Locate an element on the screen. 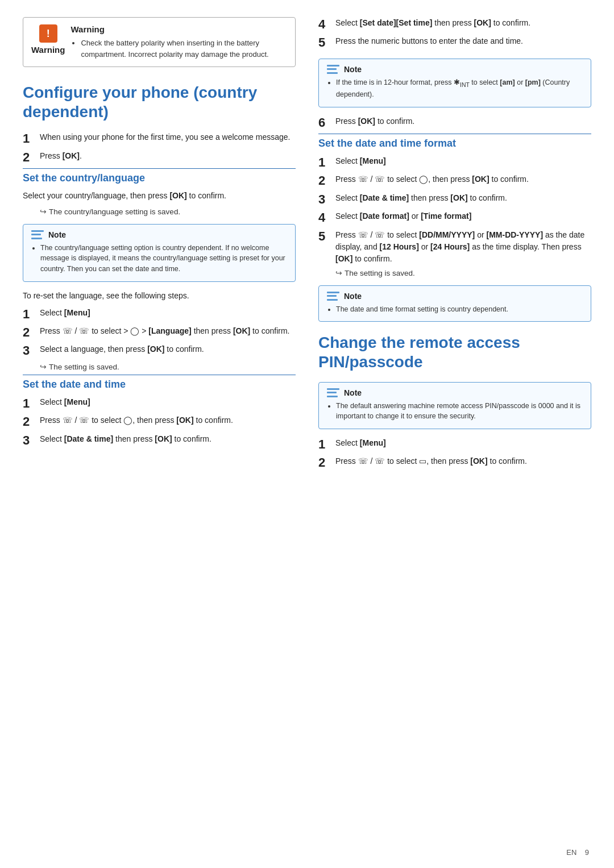  step-item: 4 Select [Set date][Set time] then press… is located at coordinates (455, 24).